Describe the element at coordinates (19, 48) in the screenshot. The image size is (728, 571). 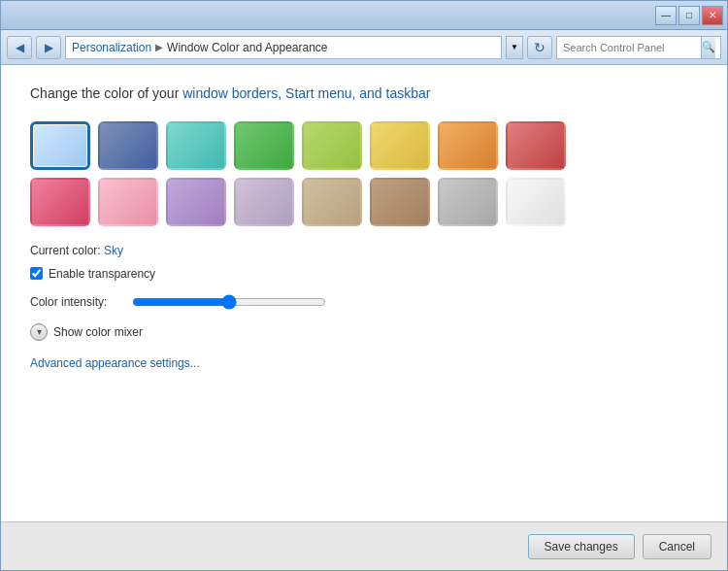
I see `back-button: ◀` at that location.